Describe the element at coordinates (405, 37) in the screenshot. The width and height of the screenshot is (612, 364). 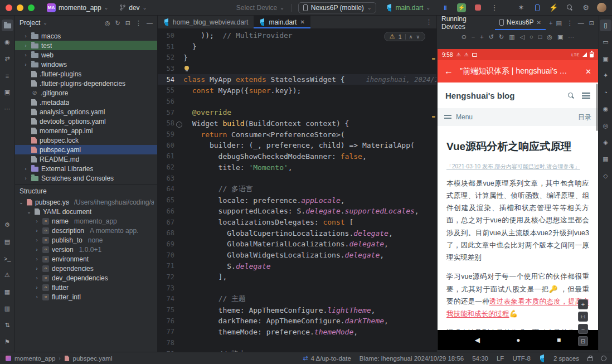
I see `inspection-widget: ⚠ 1 ∧ ∨` at that location.